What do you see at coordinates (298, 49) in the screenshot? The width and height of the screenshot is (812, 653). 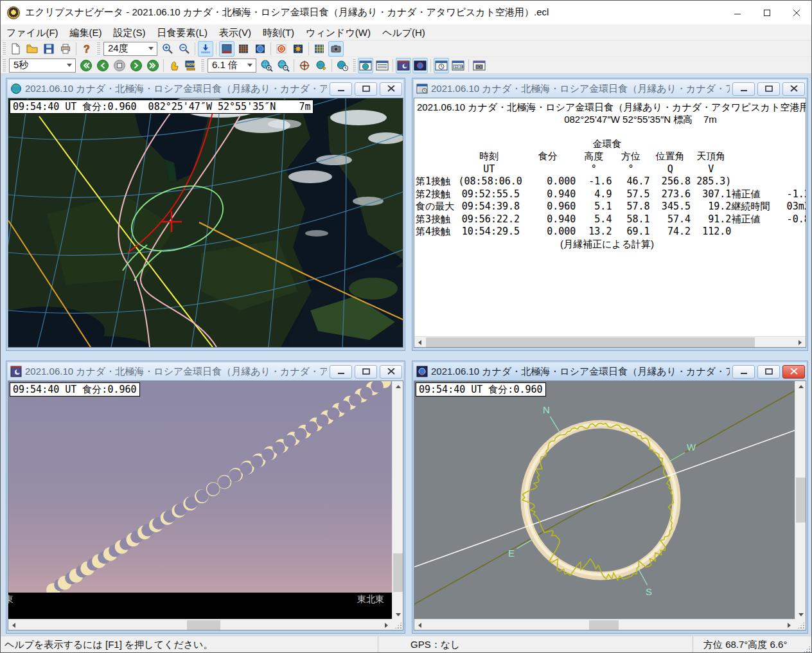 I see `sun-corona-button` at bounding box center [298, 49].